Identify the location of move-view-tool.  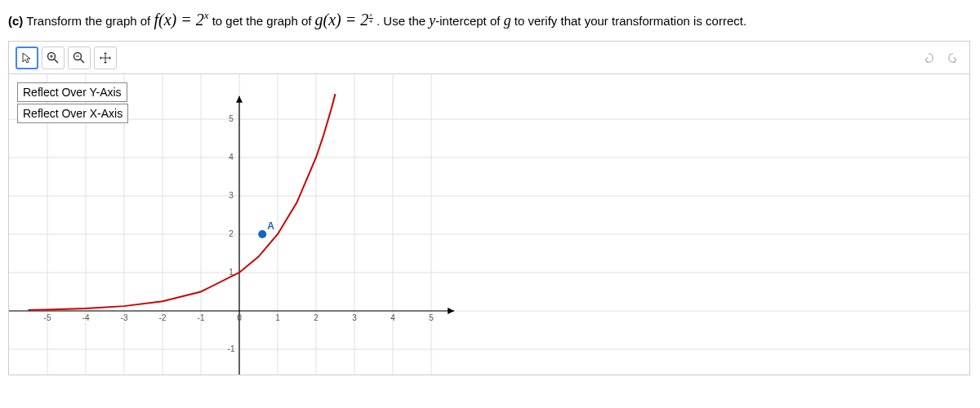
(105, 58).